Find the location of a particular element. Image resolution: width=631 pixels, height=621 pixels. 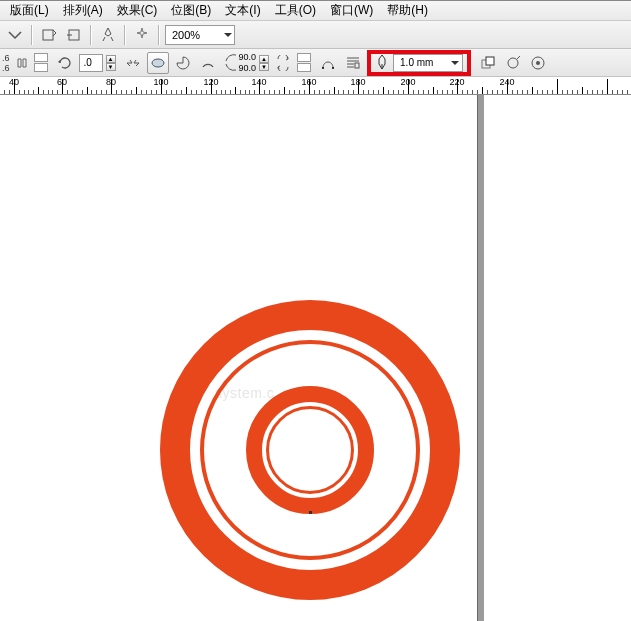

node-marker is located at coordinates (310, 512).